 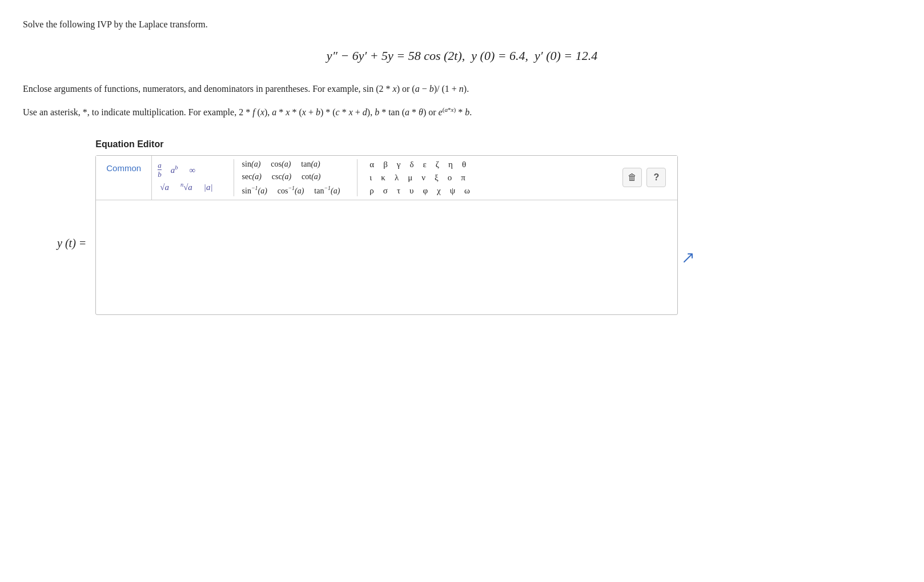 What do you see at coordinates (464, 164) in the screenshot?
I see `greek-theta: θ` at bounding box center [464, 164].